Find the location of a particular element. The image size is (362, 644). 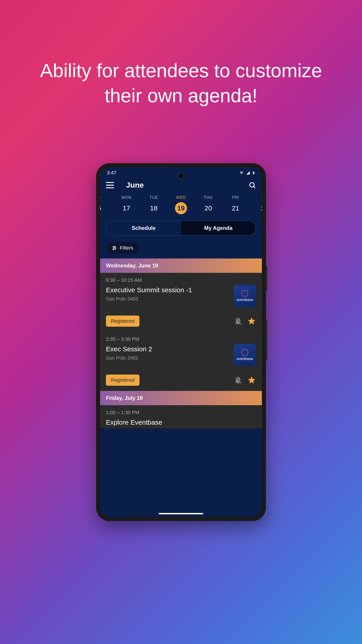

day-number: 2 is located at coordinates (259, 208).